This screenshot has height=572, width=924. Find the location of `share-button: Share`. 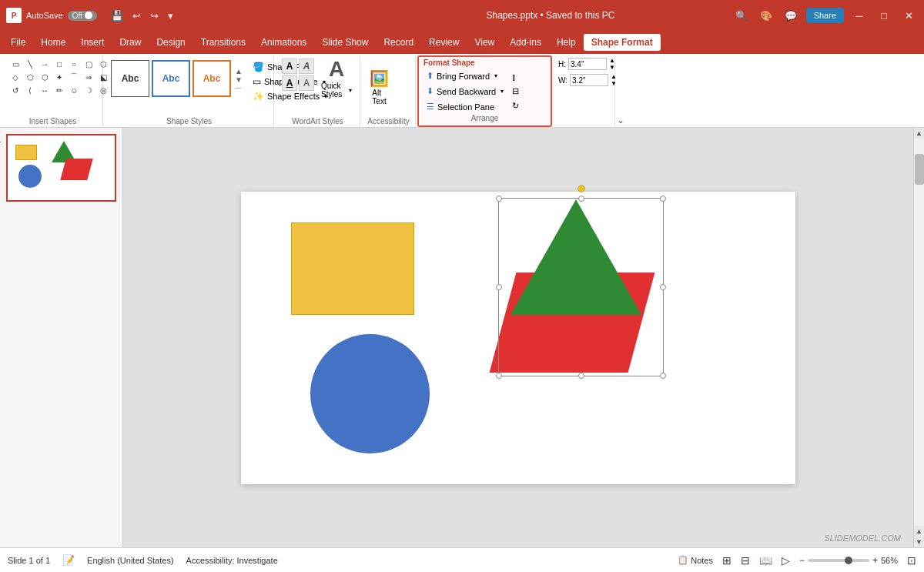

share-button: Share is located at coordinates (825, 15).